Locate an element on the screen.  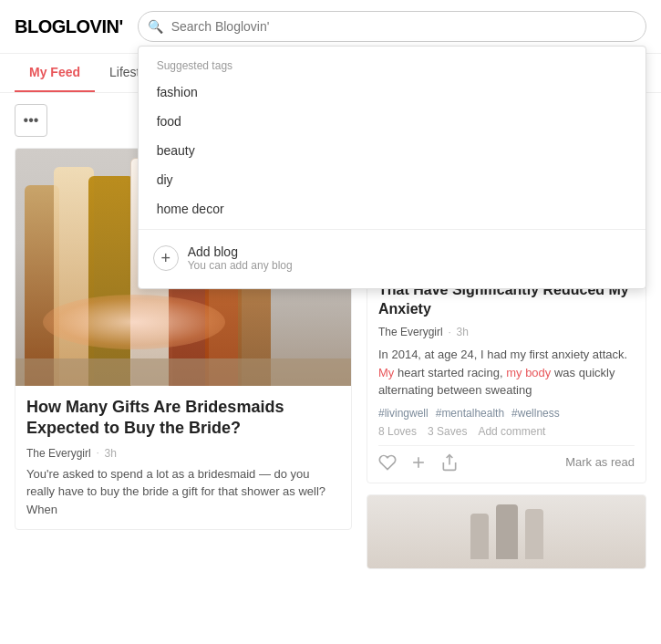
save-button is located at coordinates (418, 462).